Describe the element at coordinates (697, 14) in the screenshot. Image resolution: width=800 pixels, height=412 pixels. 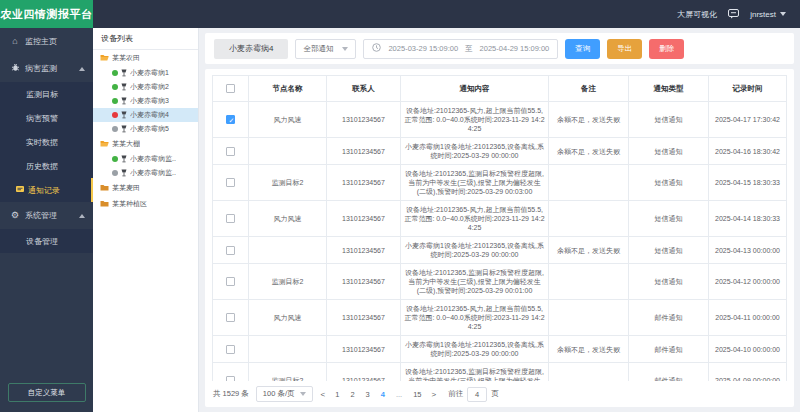
I see `big-screen-link: 大屏可视化` at that location.